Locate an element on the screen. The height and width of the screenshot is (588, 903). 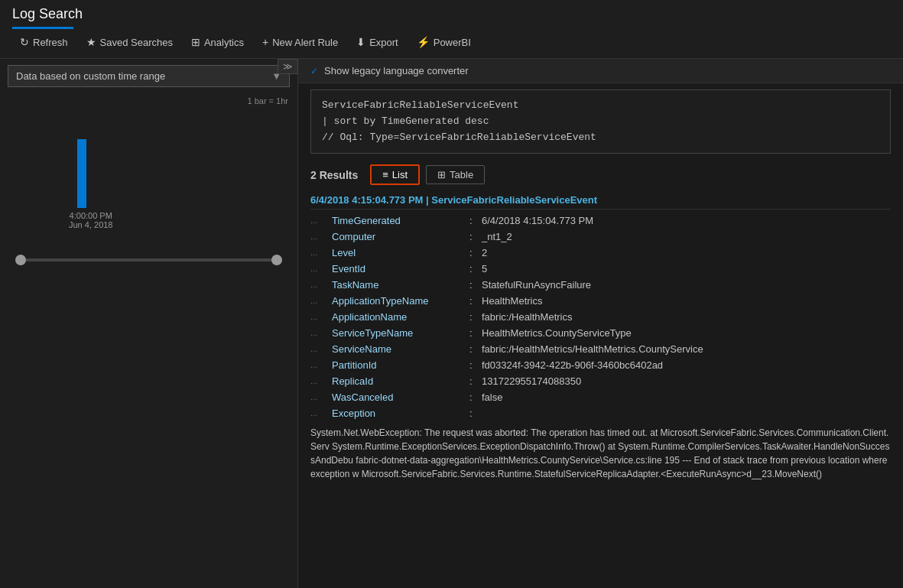
chart-bar-active is located at coordinates (82, 174).